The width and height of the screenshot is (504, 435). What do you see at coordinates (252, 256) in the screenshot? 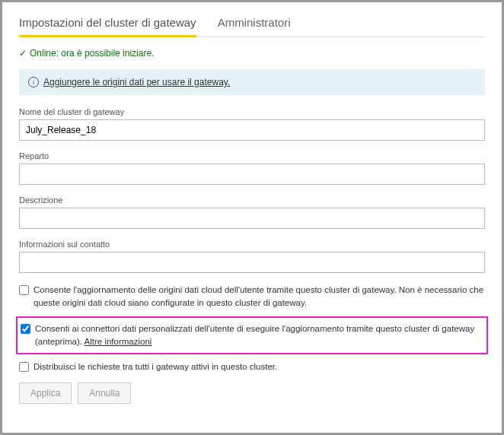
I see `field-contact: Informazioni sul contatto` at bounding box center [252, 256].